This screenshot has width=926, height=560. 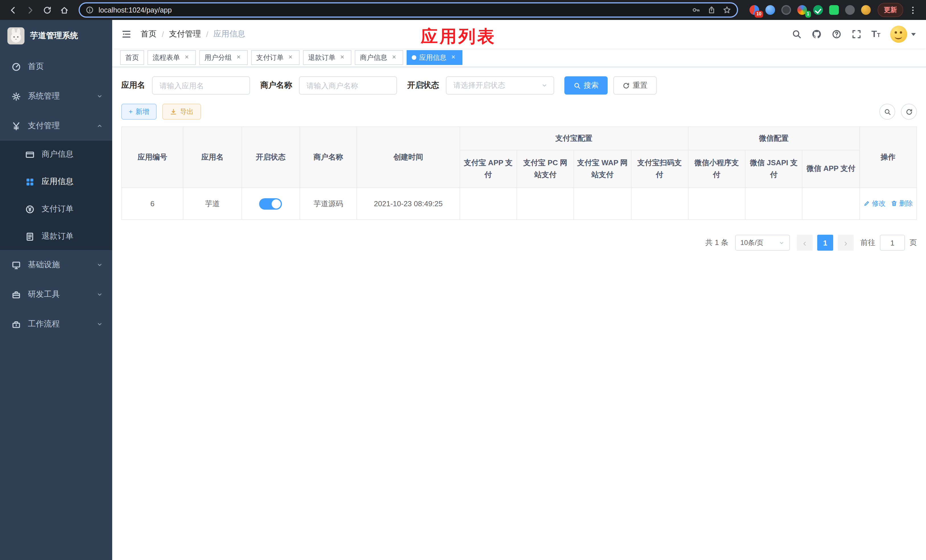 What do you see at coordinates (834, 10) in the screenshot?
I see `extension-green-square-icon` at bounding box center [834, 10].